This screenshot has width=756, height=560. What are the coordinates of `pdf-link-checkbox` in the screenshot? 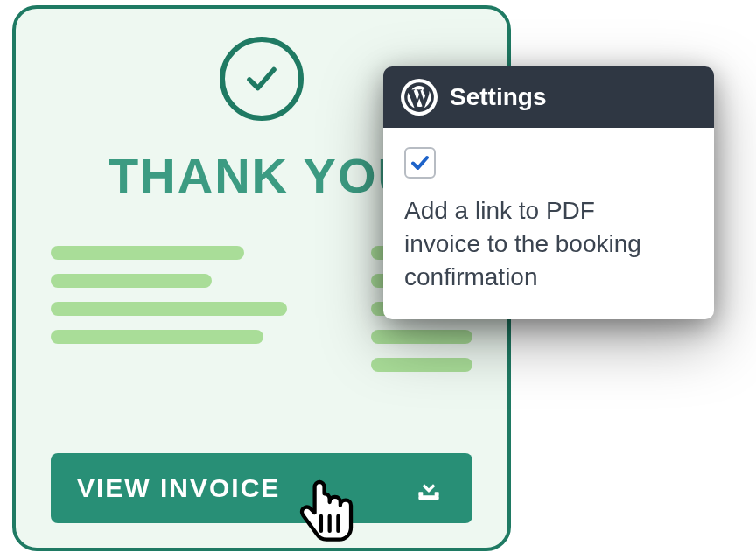 It's located at (420, 163).